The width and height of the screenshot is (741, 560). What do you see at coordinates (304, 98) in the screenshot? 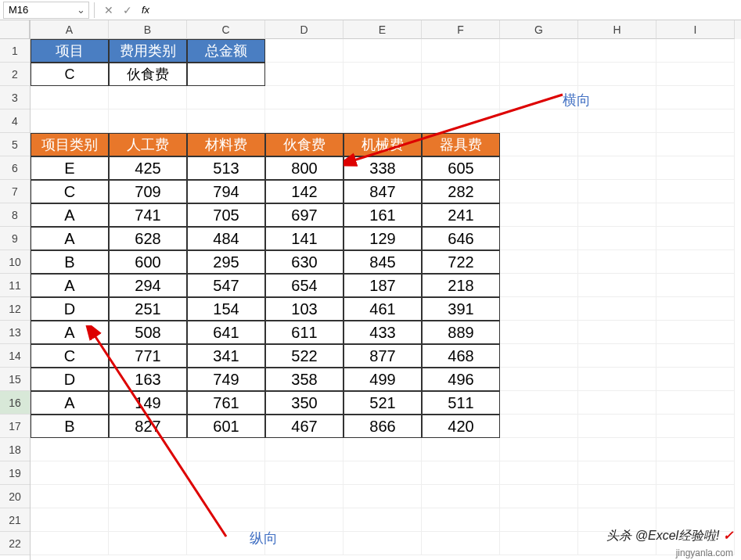
I see `cell-D3` at bounding box center [304, 98].